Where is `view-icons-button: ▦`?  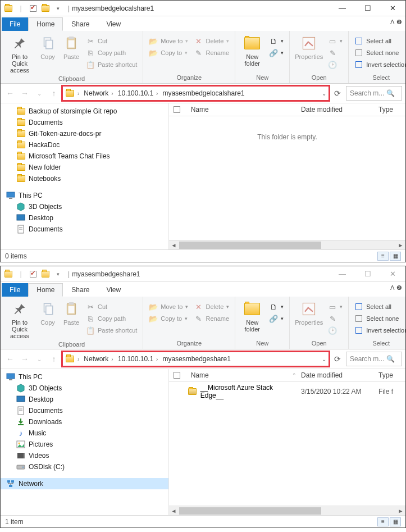 view-icons-button: ▦ is located at coordinates (395, 522).